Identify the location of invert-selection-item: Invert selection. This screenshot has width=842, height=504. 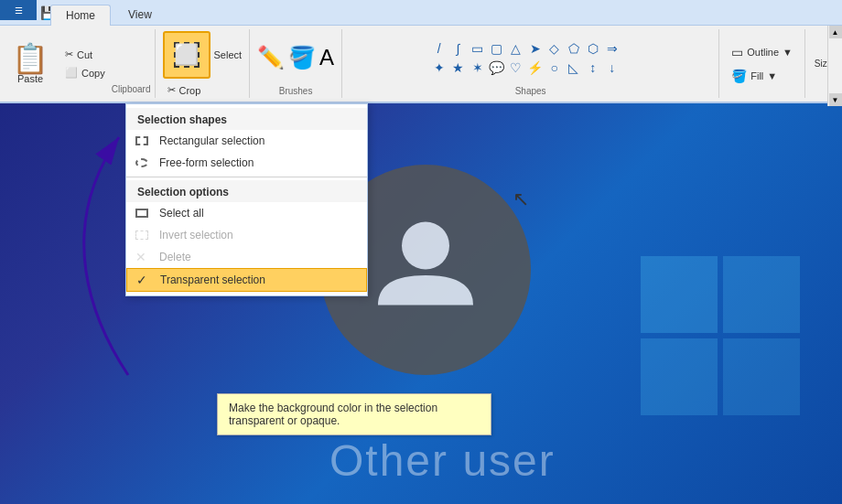
(247, 235).